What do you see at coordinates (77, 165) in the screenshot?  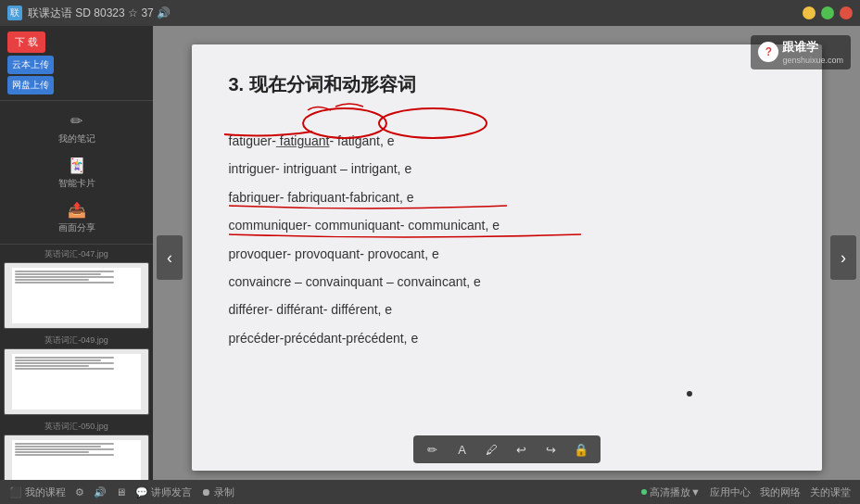 I see `flashcard-icon: 🃏` at bounding box center [77, 165].